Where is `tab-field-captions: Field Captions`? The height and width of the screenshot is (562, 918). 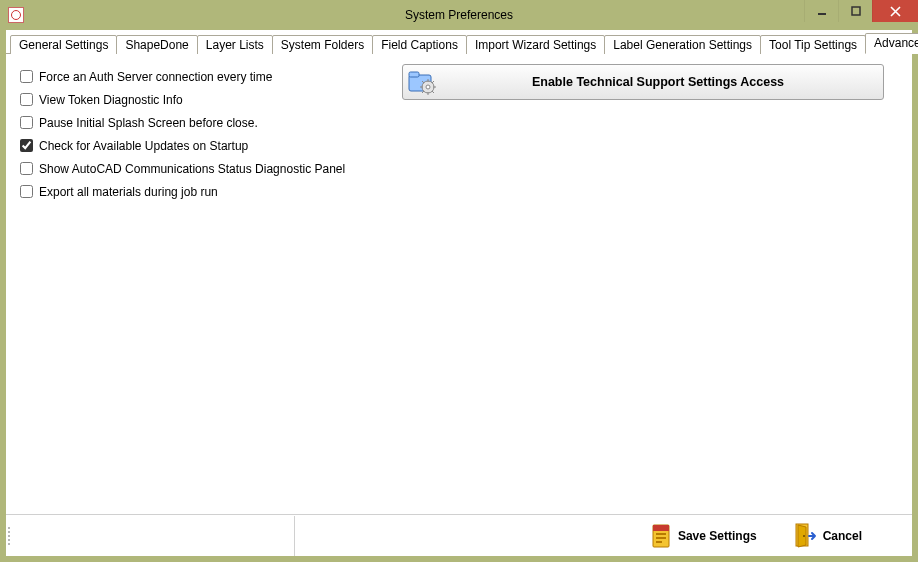
tab-field-captions: Field Captions is located at coordinates (420, 45).